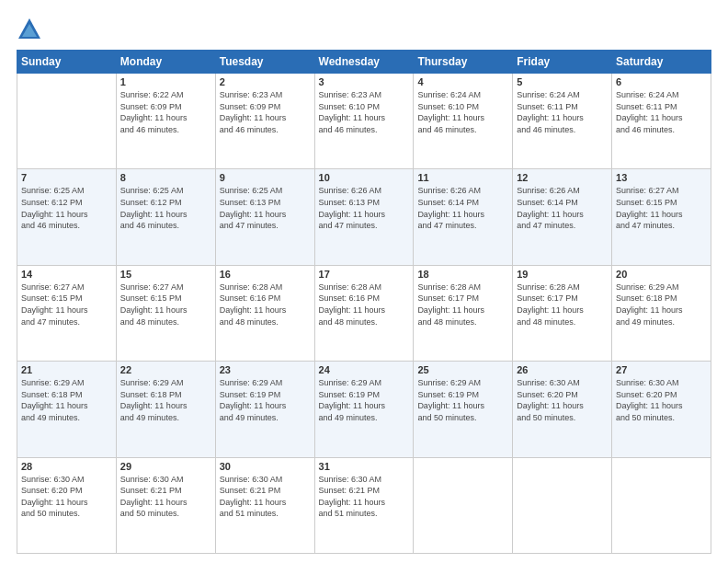 This screenshot has width=728, height=563. What do you see at coordinates (662, 63) in the screenshot?
I see `weekday-header-saturday: Saturday` at bounding box center [662, 63].